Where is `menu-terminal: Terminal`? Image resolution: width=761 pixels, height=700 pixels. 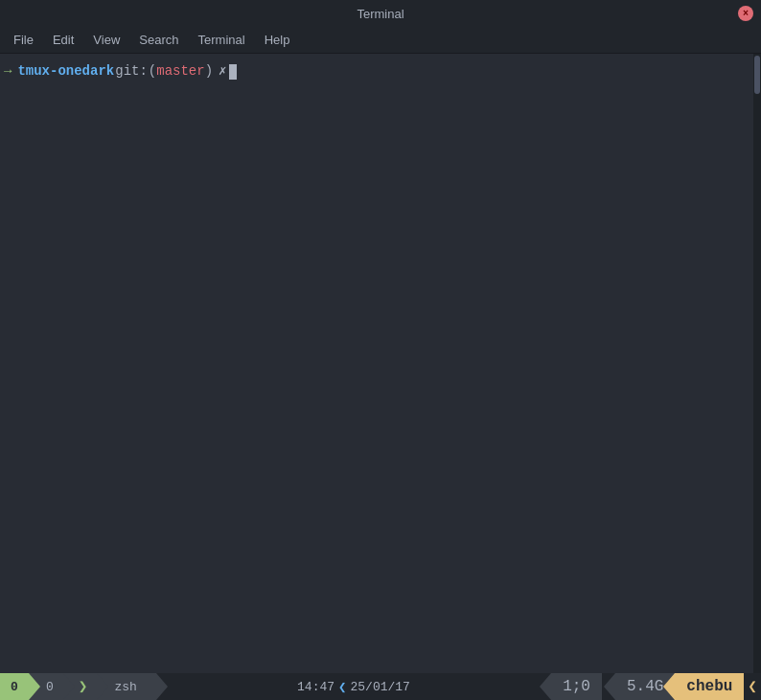 menu-terminal: Terminal is located at coordinates (222, 40).